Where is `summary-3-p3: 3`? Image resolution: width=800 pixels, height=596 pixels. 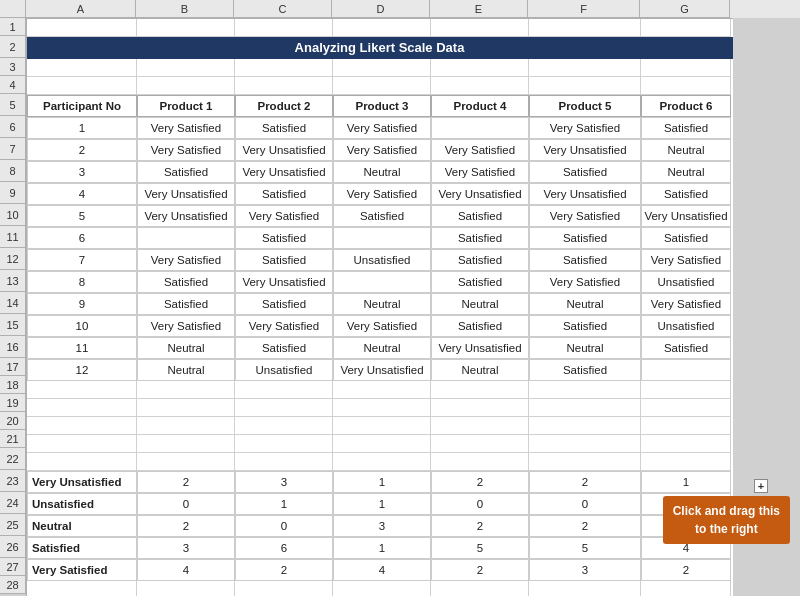 summary-3-p3: 3 is located at coordinates (382, 526).